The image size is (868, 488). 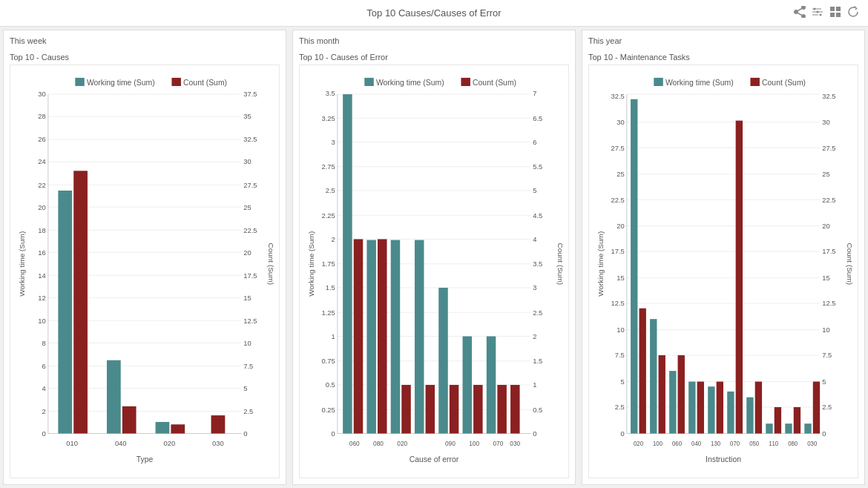 I want to click on svg-text: 28, so click(x=42, y=116).